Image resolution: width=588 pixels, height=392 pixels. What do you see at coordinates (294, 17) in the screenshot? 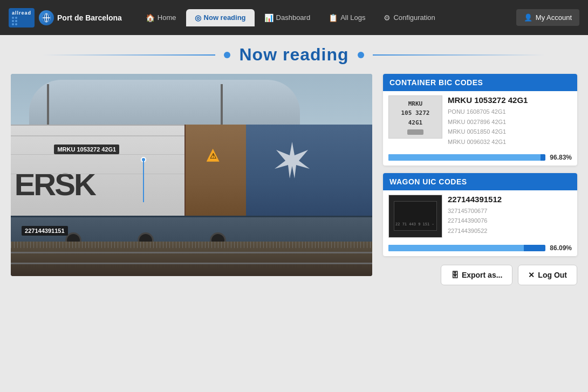
I see `top-nav: allread Port de Barcelona 🏠 Hom` at bounding box center [294, 17].